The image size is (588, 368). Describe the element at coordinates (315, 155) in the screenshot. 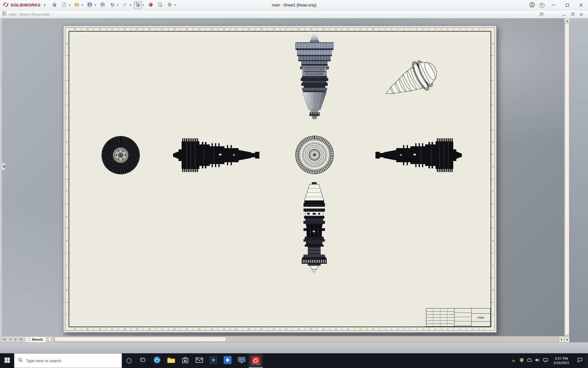

I see `drawing-view-front-center` at that location.